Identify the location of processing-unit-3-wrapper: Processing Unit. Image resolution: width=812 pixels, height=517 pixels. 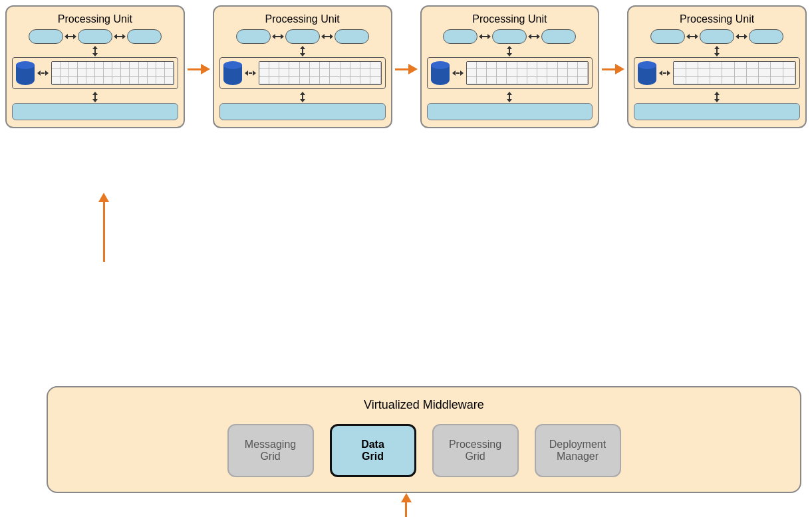
(510, 66).